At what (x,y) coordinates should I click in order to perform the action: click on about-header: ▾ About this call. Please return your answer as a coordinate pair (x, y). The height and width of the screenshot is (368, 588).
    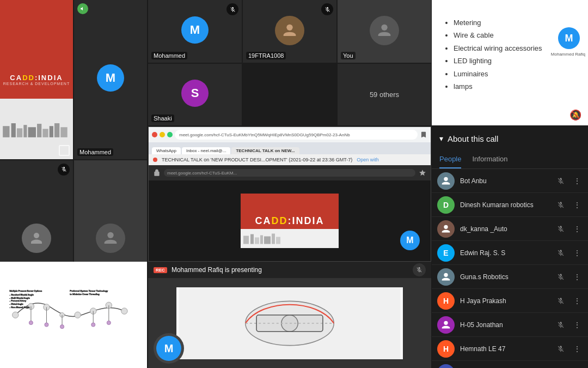
    Looking at the image, I should click on (510, 138).